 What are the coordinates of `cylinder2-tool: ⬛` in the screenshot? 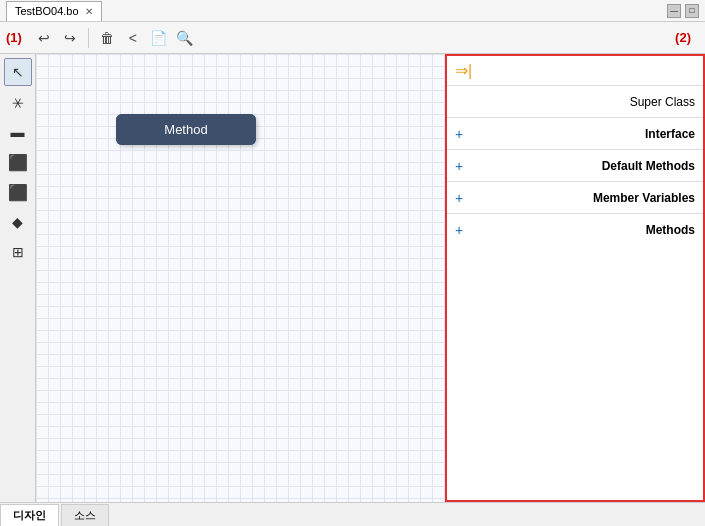 It's located at (18, 192).